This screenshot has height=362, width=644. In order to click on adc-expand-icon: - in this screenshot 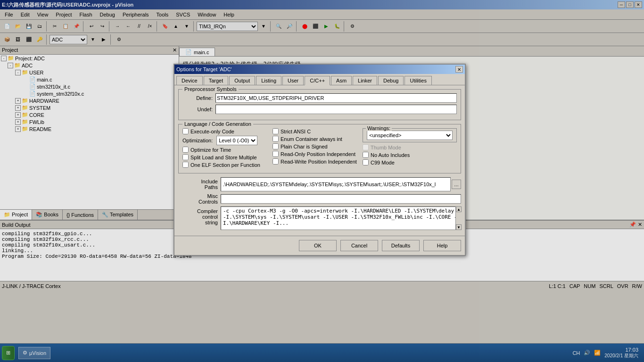, I will do `click(10, 66)`.